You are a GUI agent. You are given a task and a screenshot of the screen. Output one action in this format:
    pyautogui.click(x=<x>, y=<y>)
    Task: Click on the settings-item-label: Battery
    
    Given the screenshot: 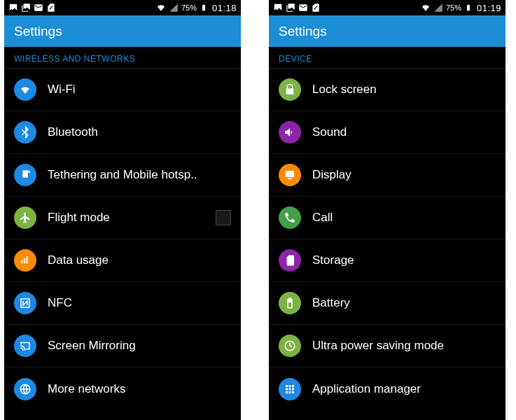 What is the action you would take?
    pyautogui.click(x=404, y=303)
    